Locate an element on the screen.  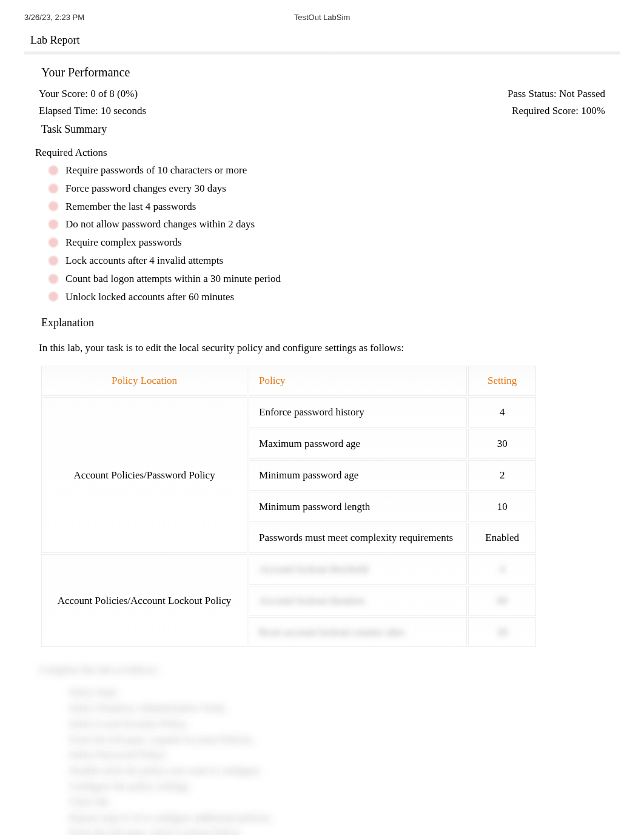
th-policy: Policy is located at coordinates (358, 381).